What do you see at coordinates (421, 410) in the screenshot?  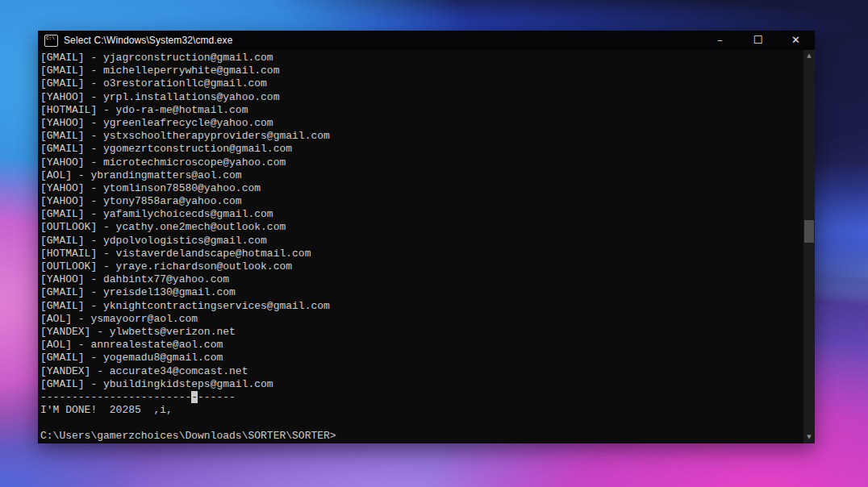 I see `done-line: I'M DONE! 20285 ,i,` at bounding box center [421, 410].